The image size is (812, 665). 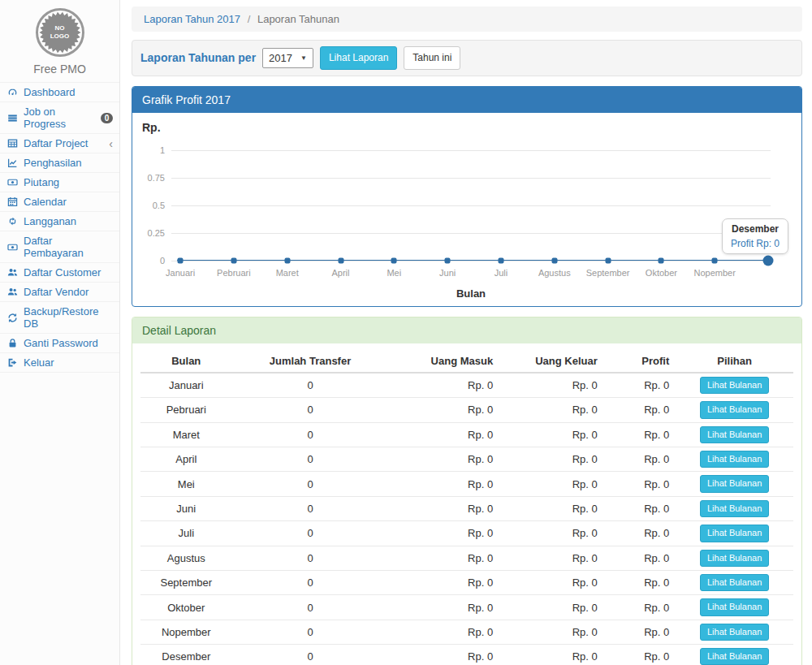 What do you see at coordinates (60, 292) in the screenshot?
I see `sidebar-item-daftar-vendor: Daftar Vendor` at bounding box center [60, 292].